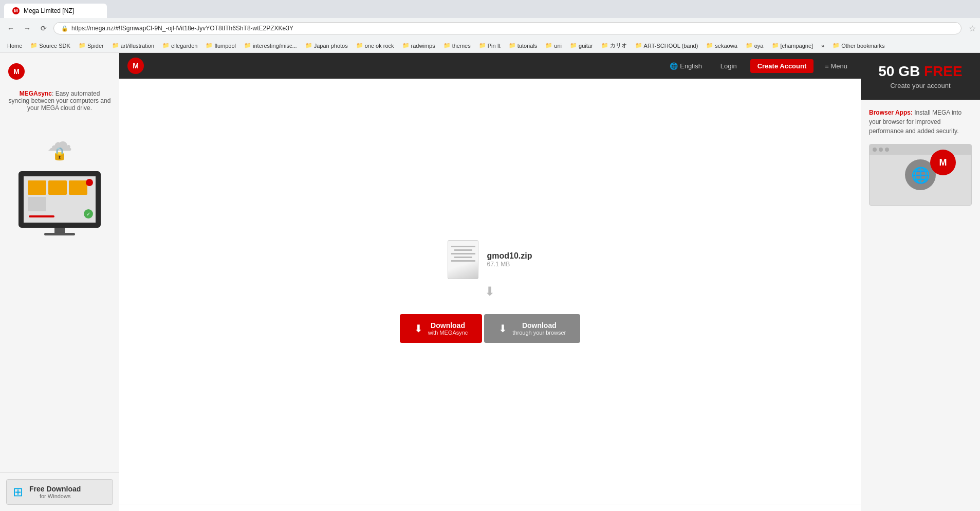 This screenshot has height=511, width=980. What do you see at coordinates (60, 492) in the screenshot?
I see `free-download-button: ⊞ Free Download for Windows` at bounding box center [60, 492].